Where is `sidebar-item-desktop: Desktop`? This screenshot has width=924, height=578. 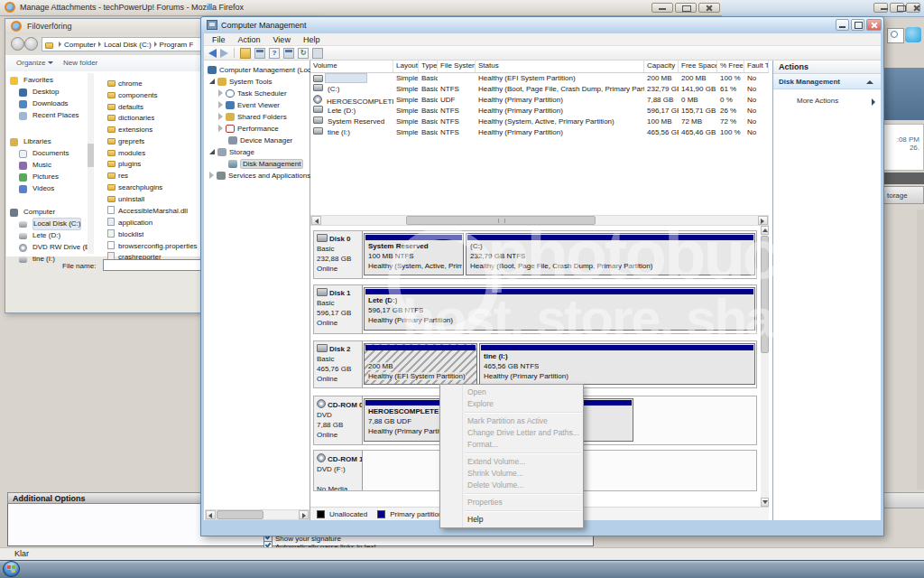
sidebar-item-desktop: Desktop is located at coordinates (39, 92).